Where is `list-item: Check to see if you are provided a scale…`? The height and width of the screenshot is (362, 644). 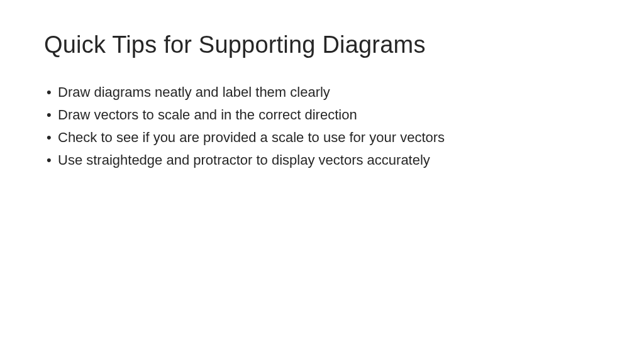
list-item: Check to see if you are provided a scale… is located at coordinates (323, 138).